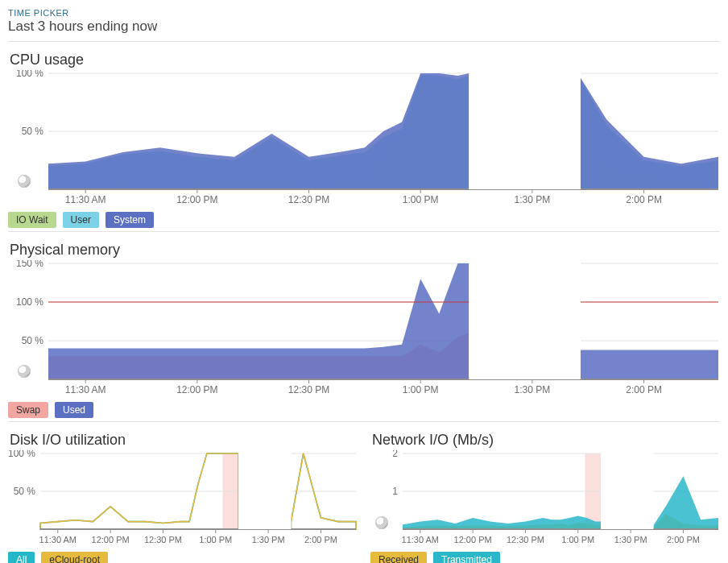 This screenshot has width=728, height=563. Describe the element at coordinates (364, 21) in the screenshot. I see `time-picker: TIME PICKER Last 3 hours ending now ⌄` at that location.